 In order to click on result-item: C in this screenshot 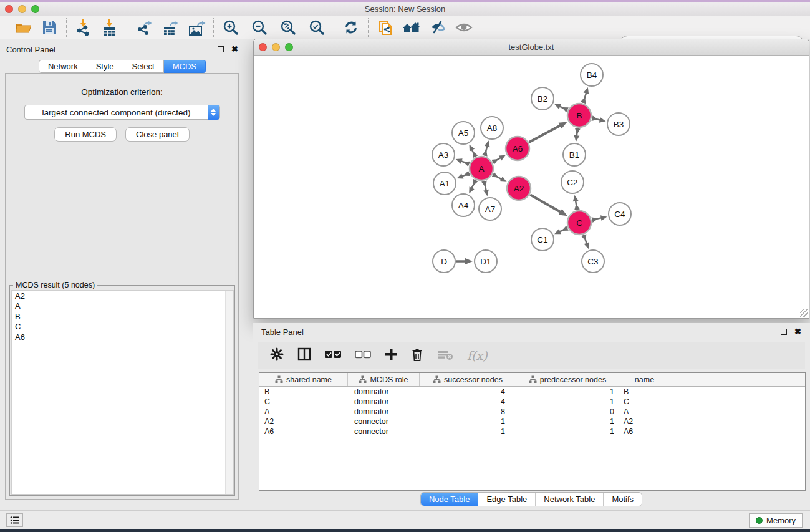, I will do `click(122, 327)`.